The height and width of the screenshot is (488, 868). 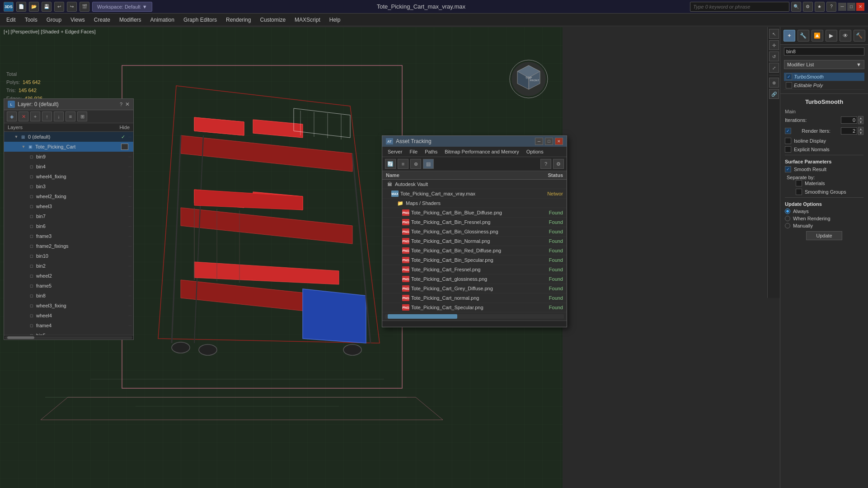 I want to click on ts-iterations-down: ▼, so click(x=861, y=122).